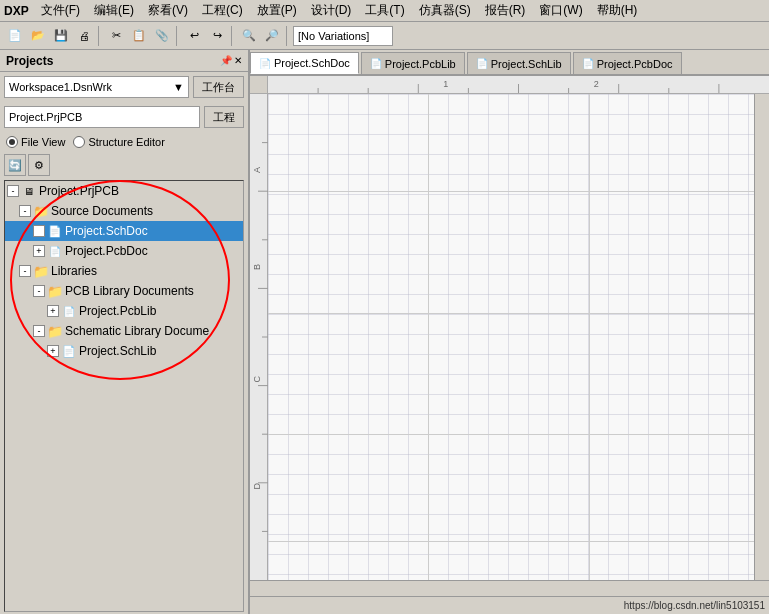 This screenshot has width=769, height=614. Describe the element at coordinates (257, 170) in the screenshot. I see `ruler-mark-a: A` at that location.